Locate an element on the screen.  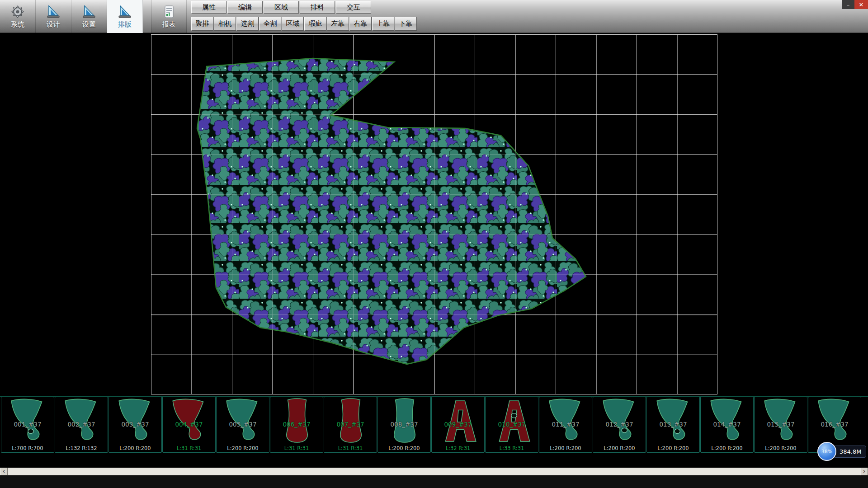
tab-properties: 属性 is located at coordinates (209, 7).